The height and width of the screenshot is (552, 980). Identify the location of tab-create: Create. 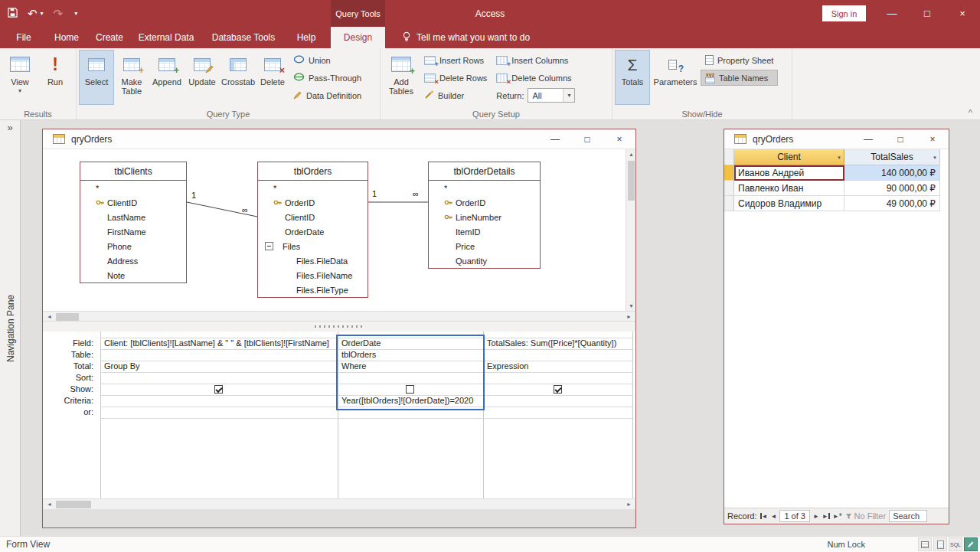
(109, 38).